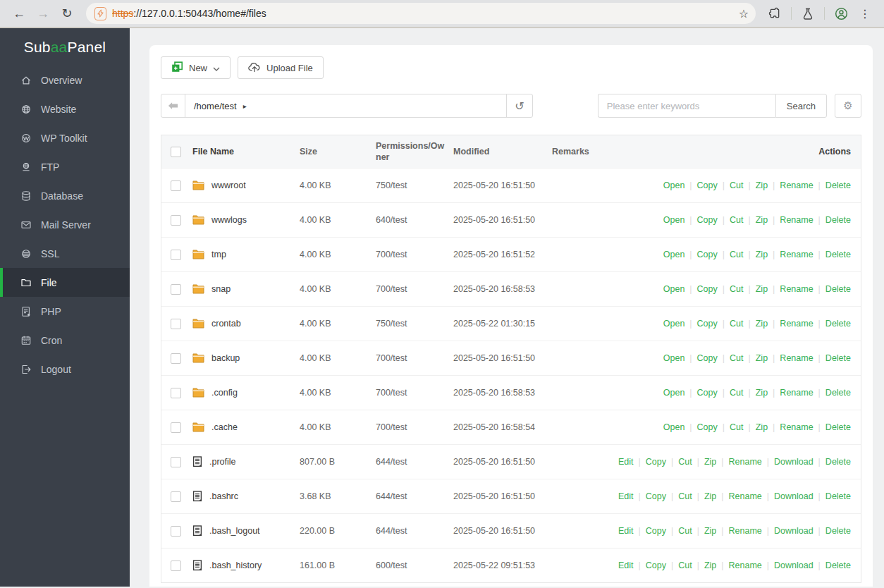  I want to click on file-name-link: .bash_history, so click(235, 565).